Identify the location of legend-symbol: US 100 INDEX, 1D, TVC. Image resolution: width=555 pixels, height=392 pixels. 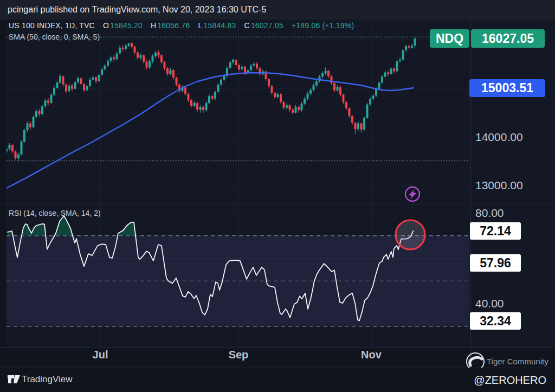
(52, 25).